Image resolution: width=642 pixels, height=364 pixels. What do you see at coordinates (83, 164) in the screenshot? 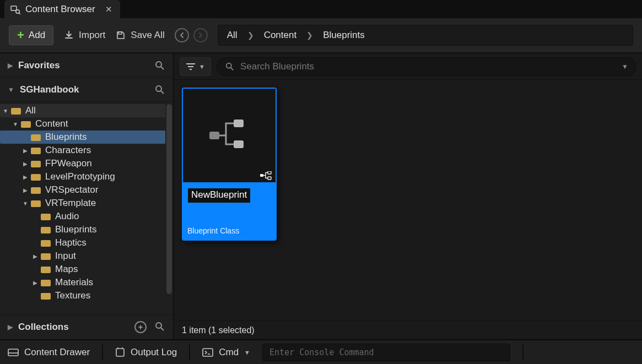
I see `tree-item-fpweapon: ▶ FPWeapon` at bounding box center [83, 164].